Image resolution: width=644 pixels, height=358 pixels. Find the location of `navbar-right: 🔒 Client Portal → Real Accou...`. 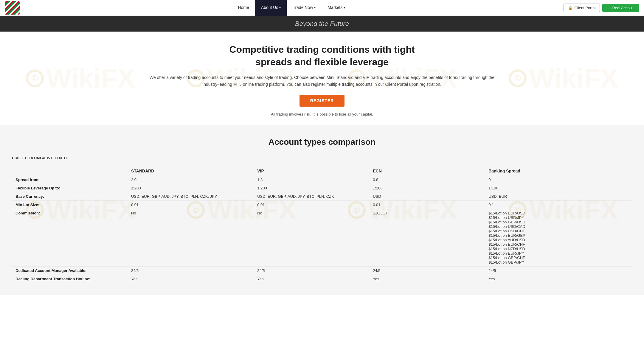

navbar-right: 🔒 Client Portal → Real Accou... is located at coordinates (601, 8).